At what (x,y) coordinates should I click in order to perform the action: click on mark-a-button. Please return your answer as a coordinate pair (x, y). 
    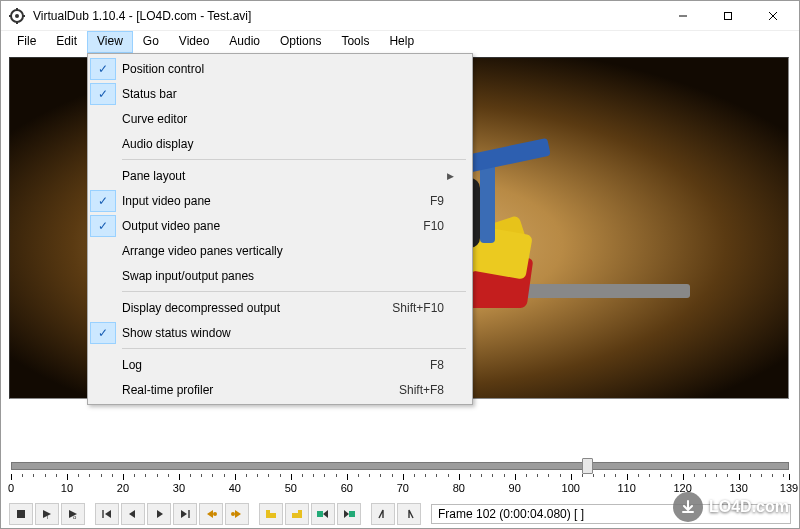
    Looking at the image, I should click on (271, 514).